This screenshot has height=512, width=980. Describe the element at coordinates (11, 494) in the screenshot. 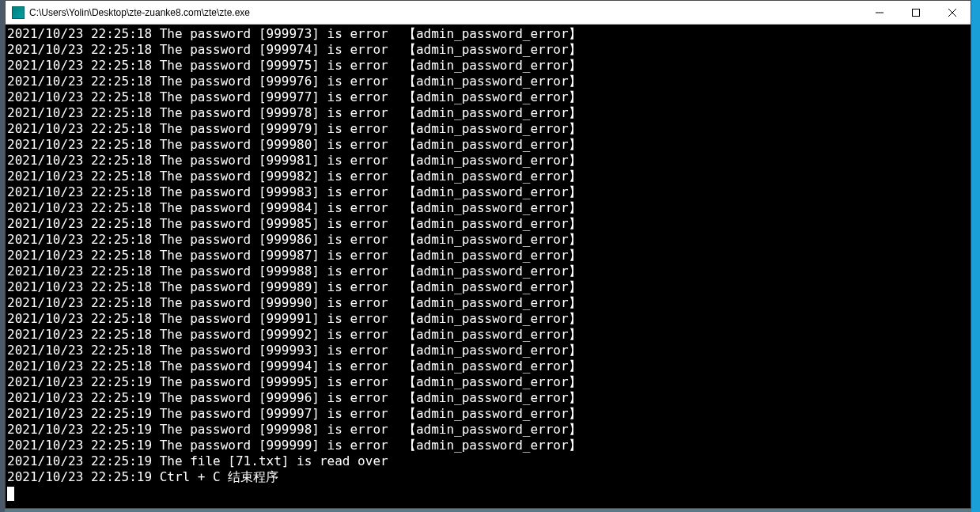

I see `cursor` at that location.